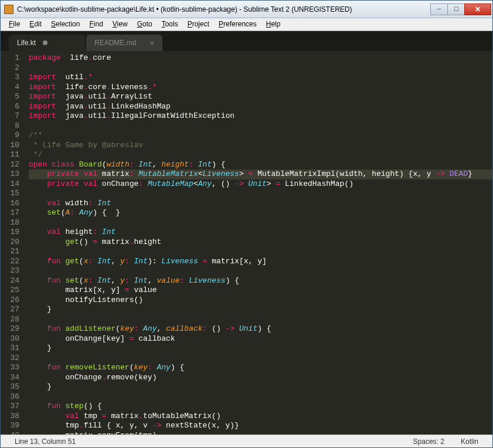  I want to click on line-number: 17, so click(10, 213).